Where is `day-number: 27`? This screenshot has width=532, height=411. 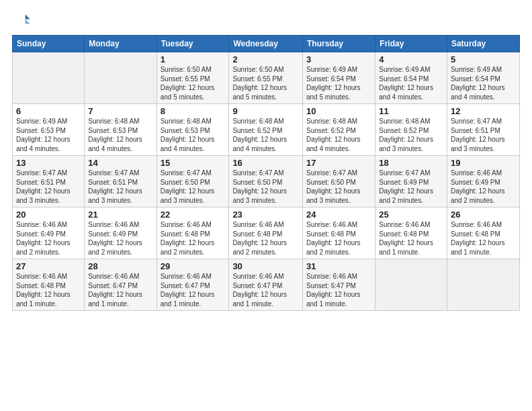 day-number: 27 is located at coordinates (48, 266).